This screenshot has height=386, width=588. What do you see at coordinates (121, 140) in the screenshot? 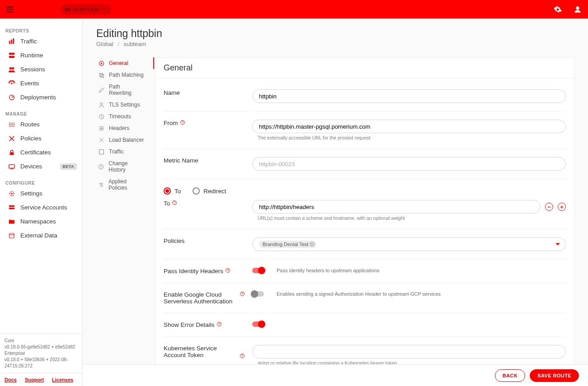
I see `setnav-load-balancer: Load Balancer` at bounding box center [121, 140].